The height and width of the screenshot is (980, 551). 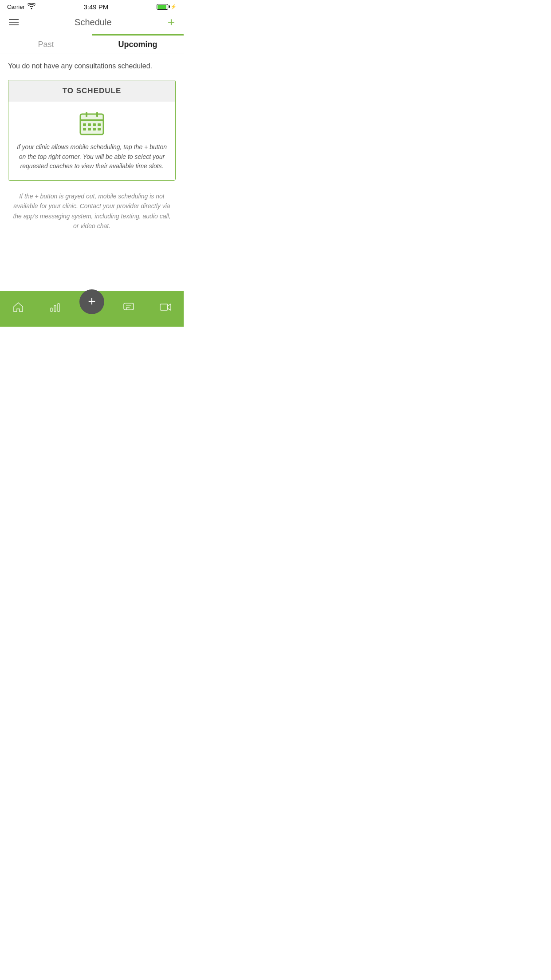 What do you see at coordinates (21, 7) in the screenshot?
I see `status-left: Carrier` at bounding box center [21, 7].